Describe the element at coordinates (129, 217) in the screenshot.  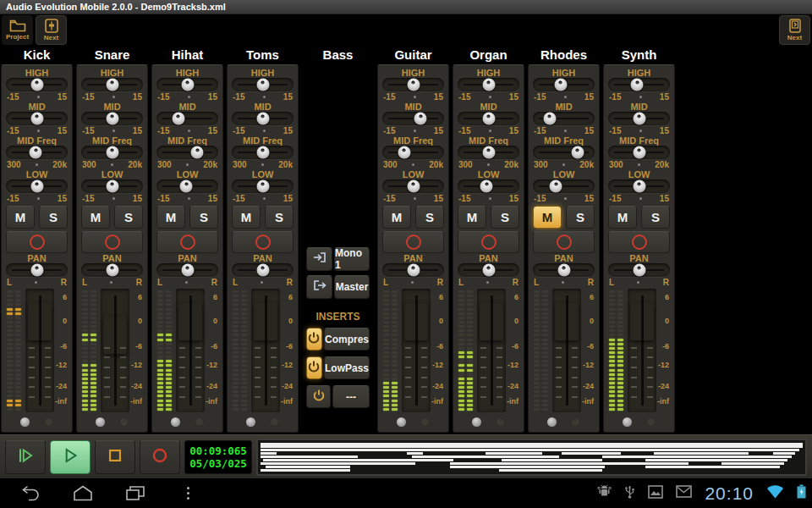
I see `snare-solo-button: S` at that location.